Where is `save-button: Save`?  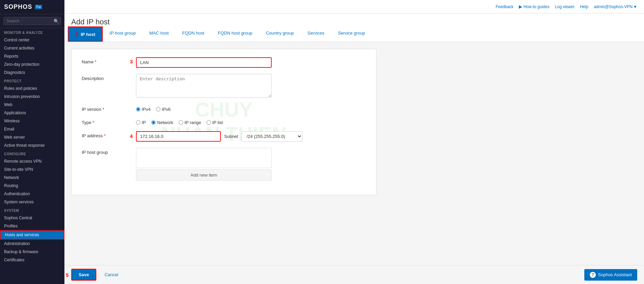
save-button: Save is located at coordinates (84, 275).